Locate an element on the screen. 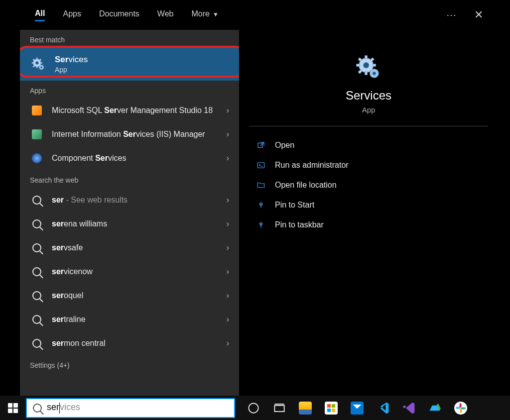 The height and width of the screenshot is (420, 510). taskbar-icons is located at coordinates (373, 408).